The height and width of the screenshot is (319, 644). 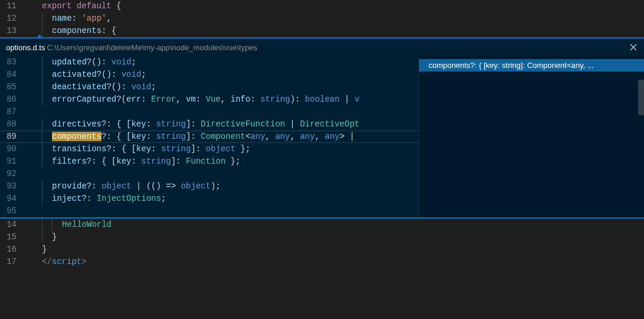 I want to click on line-number: 87, so click(x=16, y=112).